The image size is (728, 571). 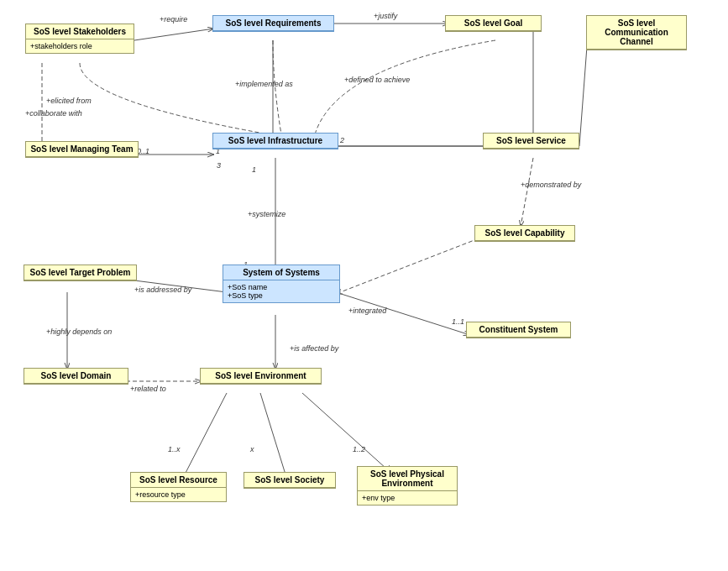 What do you see at coordinates (54, 113) in the screenshot?
I see `label-collaborate: +collaborate with` at bounding box center [54, 113].